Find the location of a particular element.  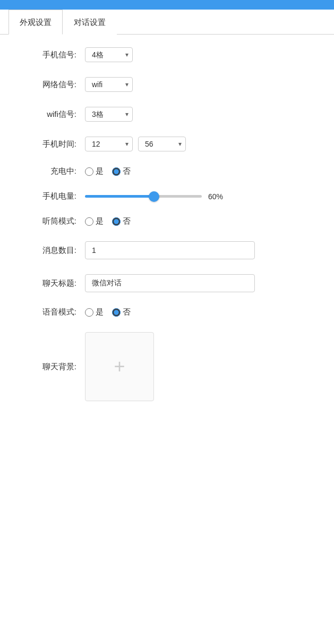

earpiece-no-radio is located at coordinates (116, 222).